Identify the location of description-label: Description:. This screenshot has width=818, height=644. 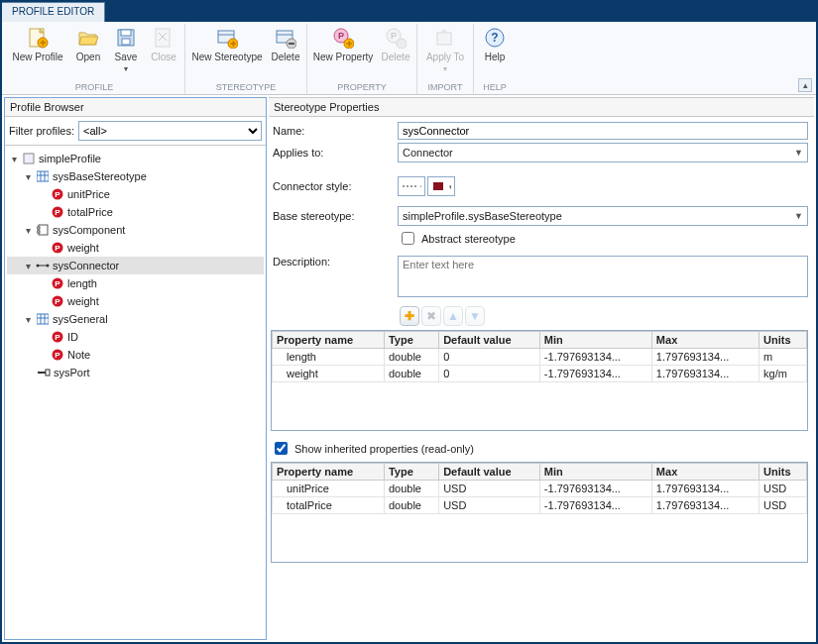
(334, 262).